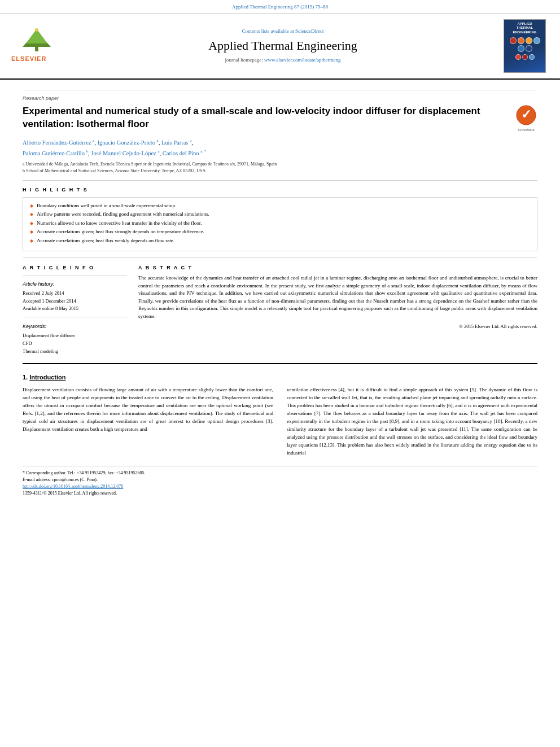 This screenshot has width=560, height=747. I want to click on corresponding-author: * Corresponding author. Tel.: +34 951952…, so click(280, 473).